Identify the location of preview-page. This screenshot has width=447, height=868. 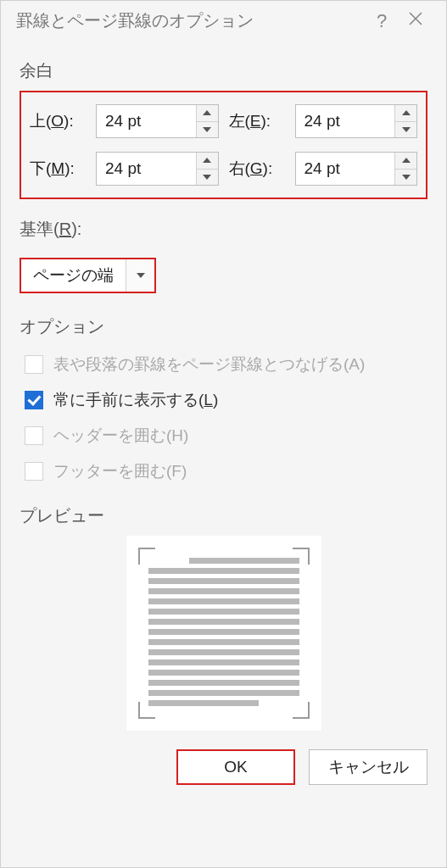
(224, 633).